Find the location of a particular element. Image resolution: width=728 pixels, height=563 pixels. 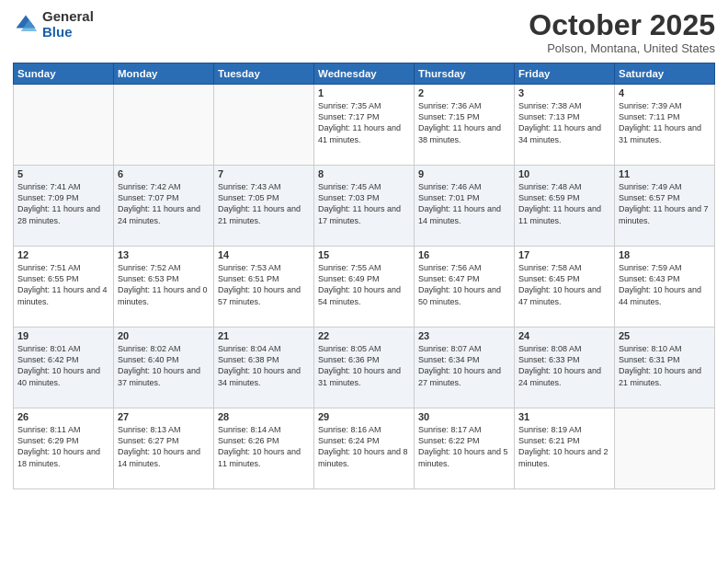

table-row: 26Sunrise: 8:11 AM Sunset: 6:29 PM Dayli… is located at coordinates (64, 449).